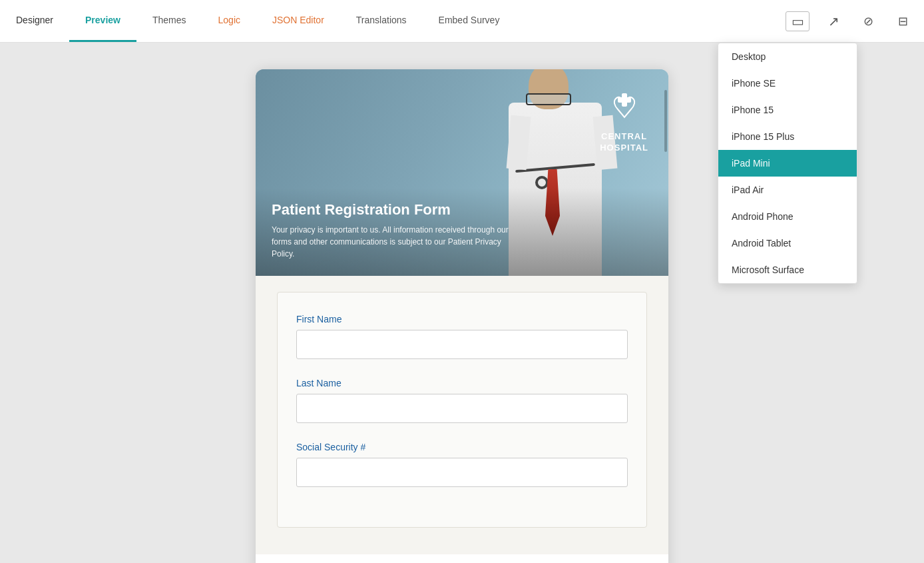 The width and height of the screenshot is (924, 563). What do you see at coordinates (788, 243) in the screenshot?
I see `dropdown-item-android-tablet: Android Tablet` at bounding box center [788, 243].